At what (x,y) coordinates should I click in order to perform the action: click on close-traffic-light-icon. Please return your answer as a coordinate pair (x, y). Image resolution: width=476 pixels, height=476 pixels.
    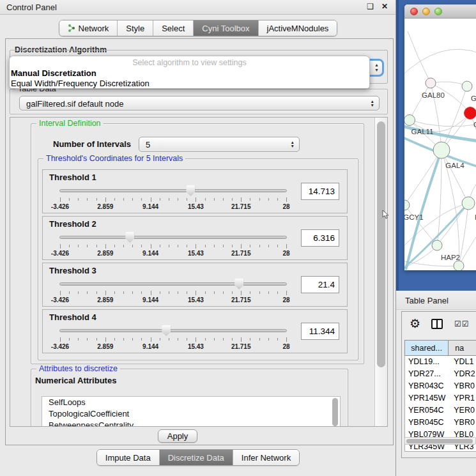
    Looking at the image, I should click on (414, 12).